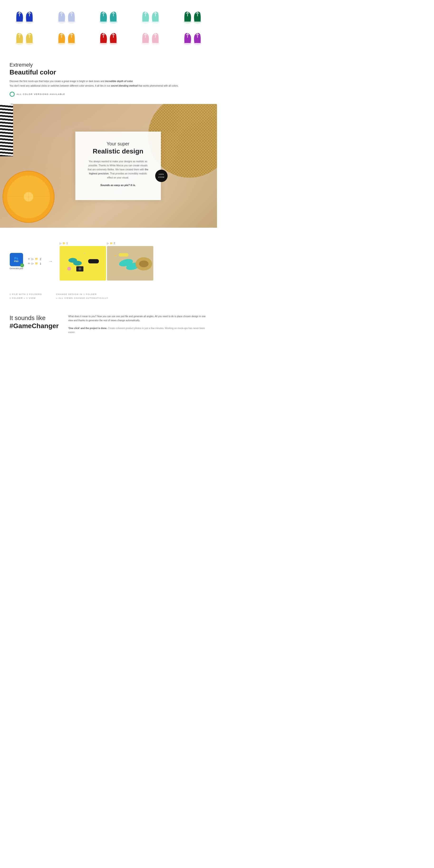  Describe the element at coordinates (151, 38) in the screenshot. I see `flipflop-pink` at that location.